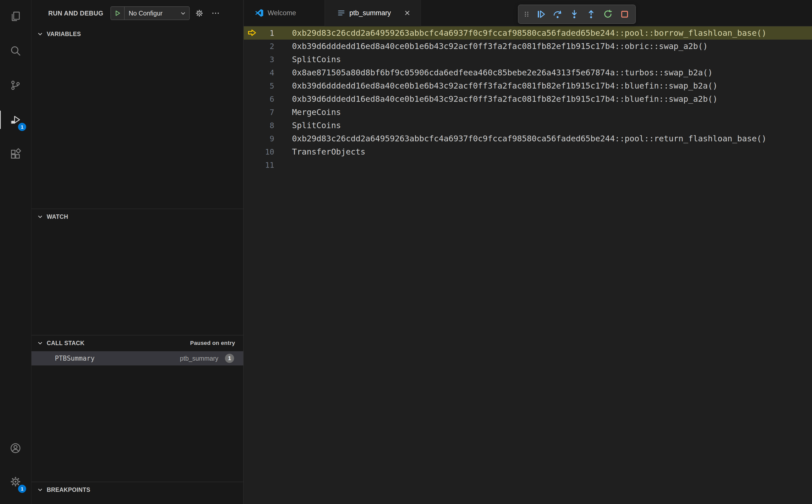  What do you see at coordinates (252, 33) in the screenshot?
I see `execution-pointer-icon` at bounding box center [252, 33].